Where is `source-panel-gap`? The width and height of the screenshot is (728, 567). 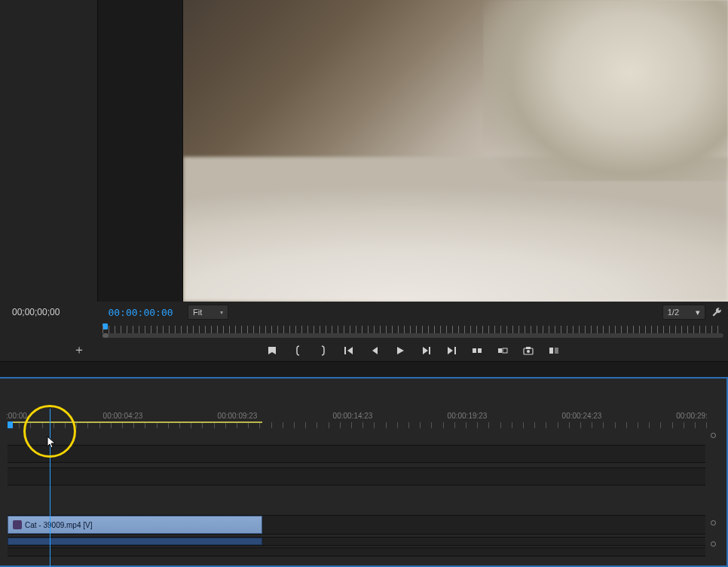
source-panel-gap is located at coordinates (140, 151).